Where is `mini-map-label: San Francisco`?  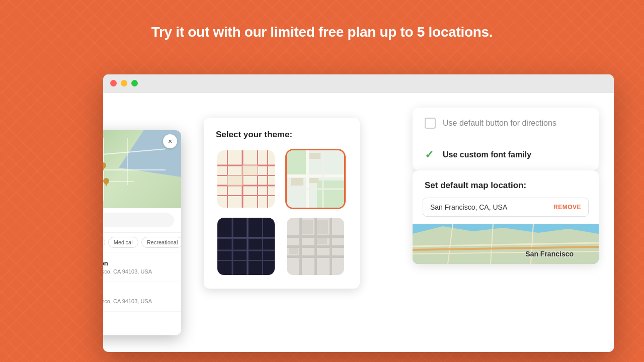 mini-map-label: San Francisco is located at coordinates (549, 254).